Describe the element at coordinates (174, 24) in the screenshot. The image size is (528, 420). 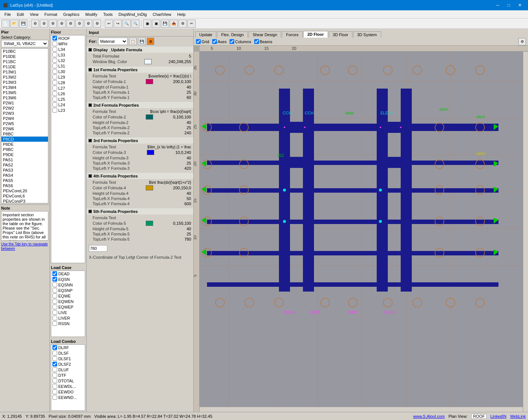
I see `toolbar-btn-13: 📥` at that location.